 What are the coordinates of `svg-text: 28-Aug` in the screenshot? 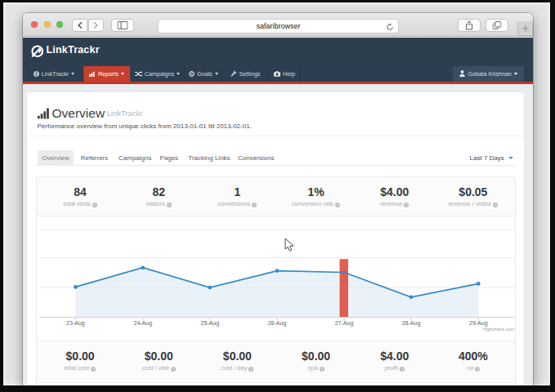 It's located at (412, 323).